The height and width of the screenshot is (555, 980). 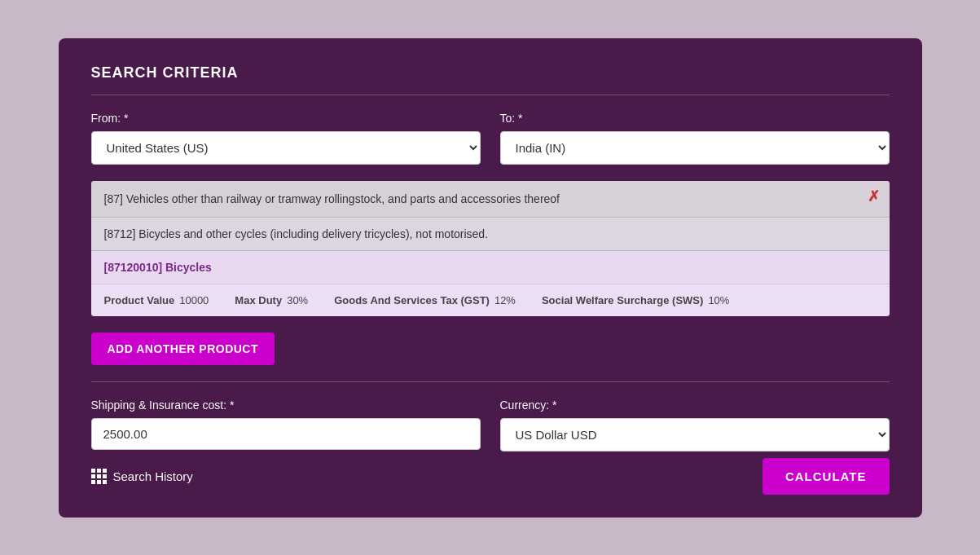 I want to click on product-row-hs8: [87120010] Bicycles, so click(x=490, y=267).